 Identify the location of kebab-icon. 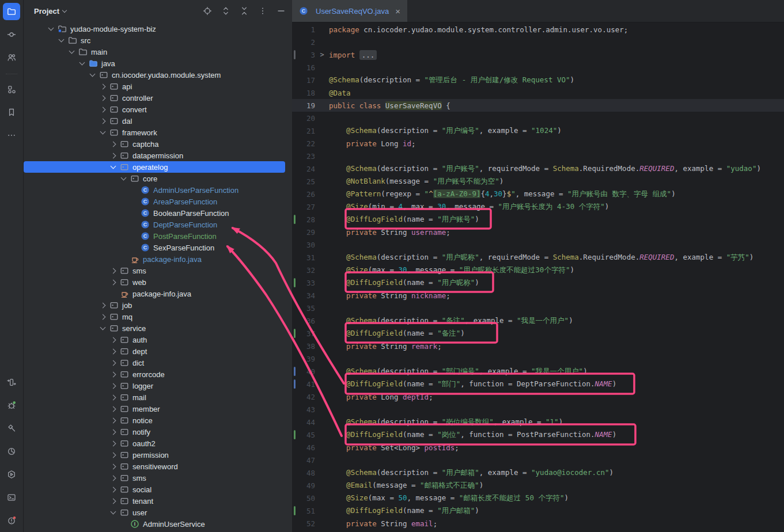
(263, 11).